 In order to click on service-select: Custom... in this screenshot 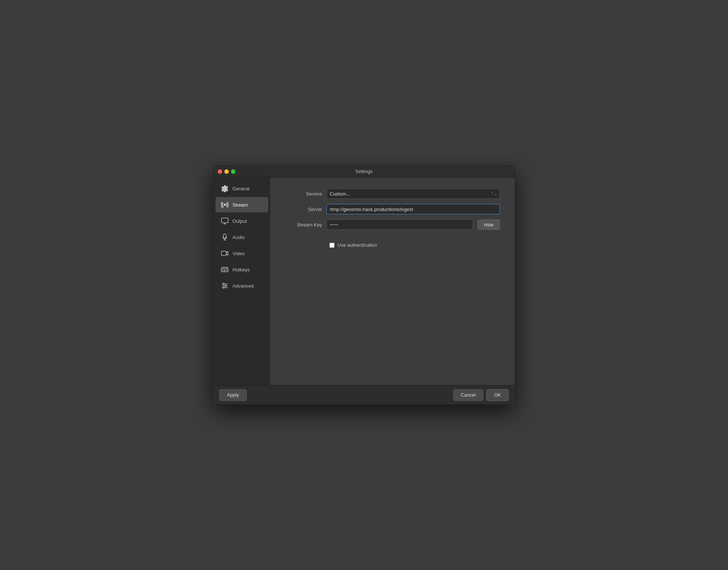, I will do `click(413, 194)`.